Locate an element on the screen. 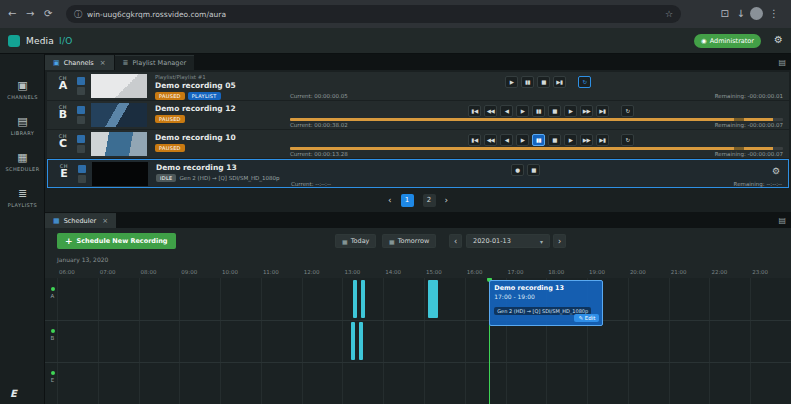  tab-playlist-manager: ≣ Playlist Manager is located at coordinates (155, 62).